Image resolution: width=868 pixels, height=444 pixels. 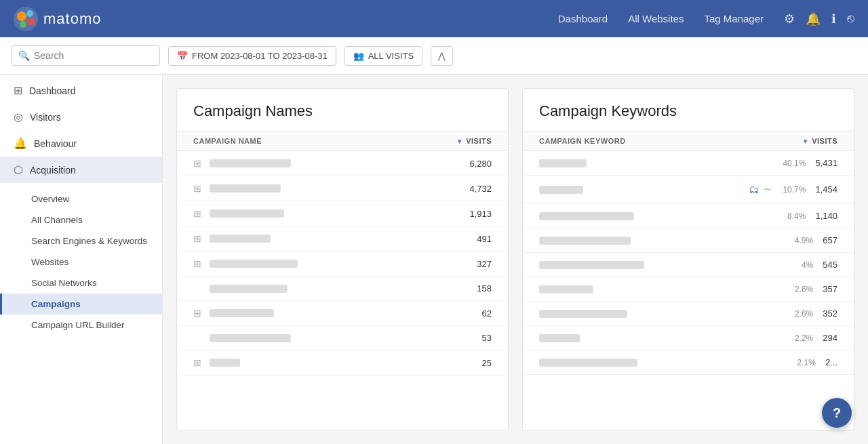 What do you see at coordinates (660, 19) in the screenshot?
I see `nav-links: Dashboard All Websites Tag Manager` at bounding box center [660, 19].